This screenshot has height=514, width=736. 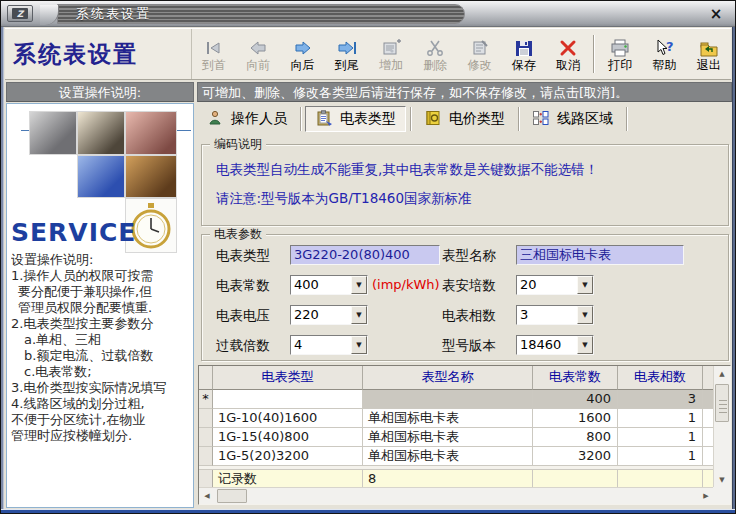 What do you see at coordinates (232, 496) in the screenshot?
I see `horizontal-scroll-thumb` at bounding box center [232, 496].